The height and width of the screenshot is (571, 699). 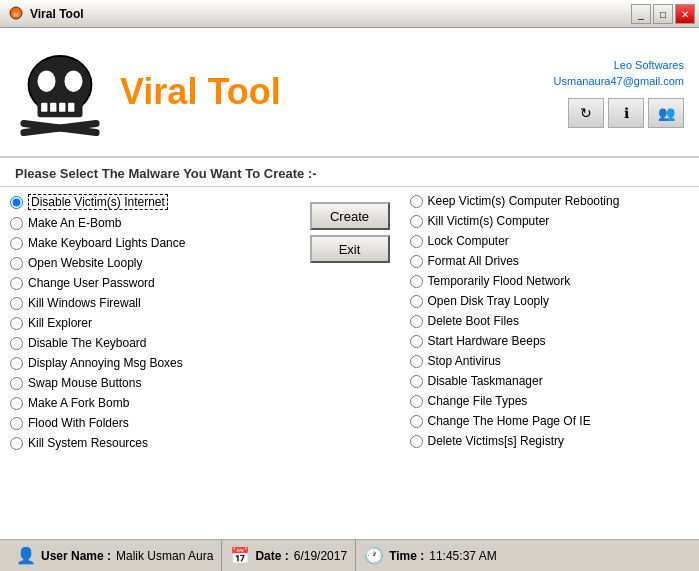 I want to click on radio-disable-taskmanager, so click(x=416, y=382).